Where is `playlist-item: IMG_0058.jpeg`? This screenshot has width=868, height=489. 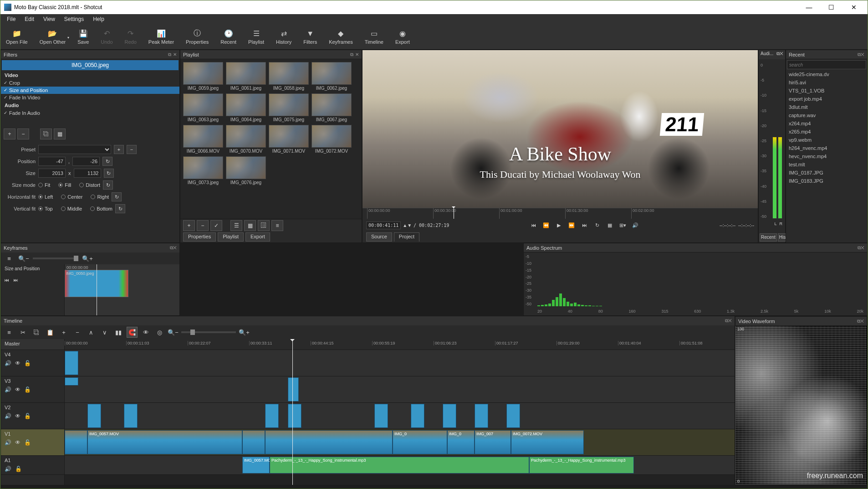 playlist-item: IMG_0058.jpeg is located at coordinates (289, 77).